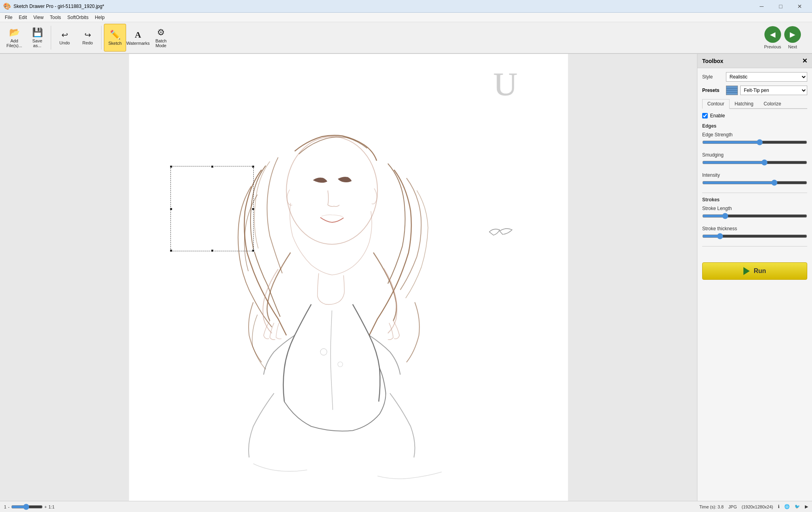  Describe the element at coordinates (755, 193) in the screenshot. I see `divider1` at that location.